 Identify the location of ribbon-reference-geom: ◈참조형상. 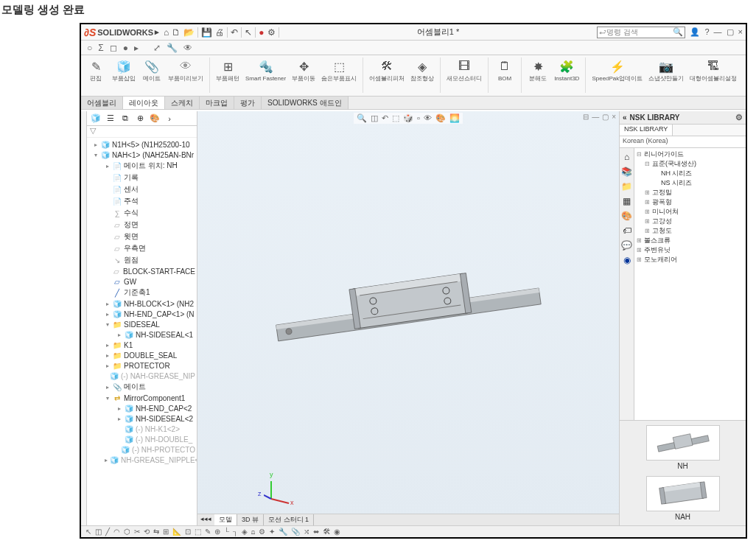
(422, 69).